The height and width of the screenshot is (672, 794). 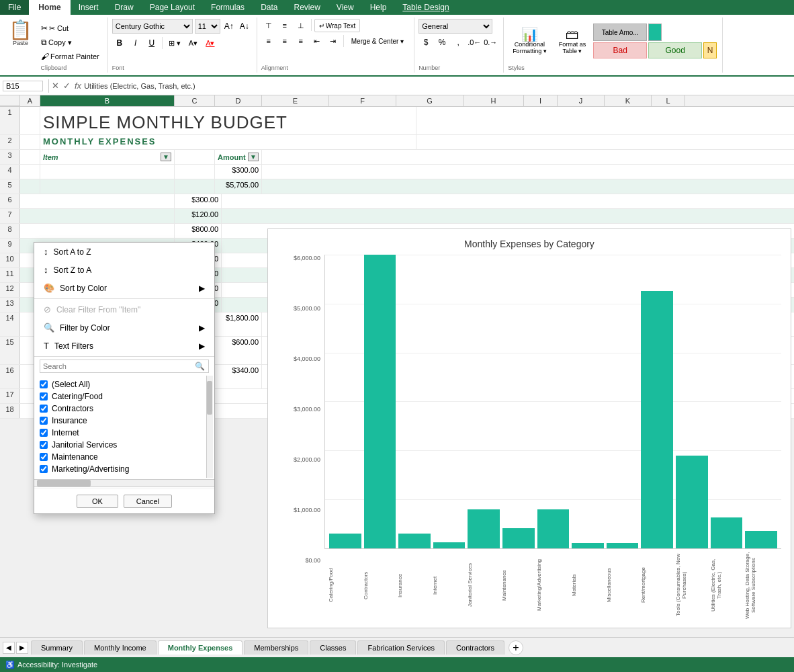 I want to click on tab-file: File, so click(x=15, y=7).